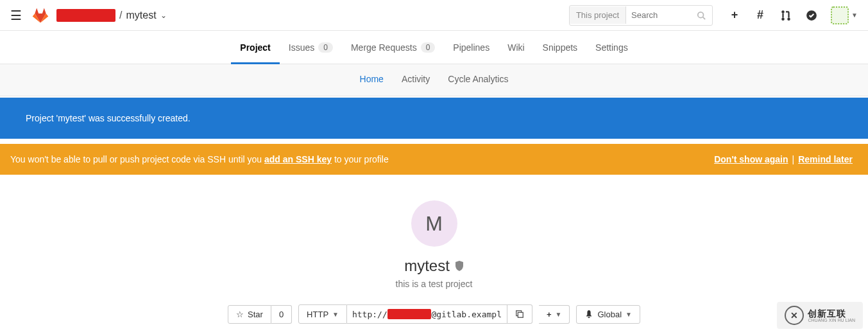 Image resolution: width=868 pixels, height=334 pixels. I want to click on tab-label: Project, so click(255, 48).